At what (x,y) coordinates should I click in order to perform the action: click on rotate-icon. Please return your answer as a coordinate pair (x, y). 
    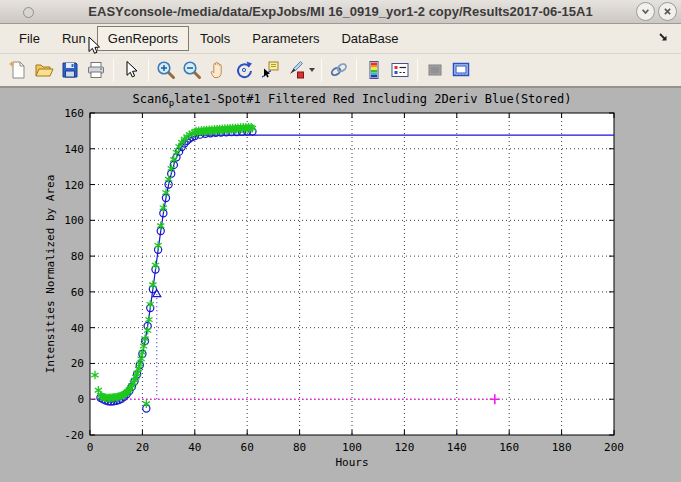
    Looking at the image, I should click on (244, 70).